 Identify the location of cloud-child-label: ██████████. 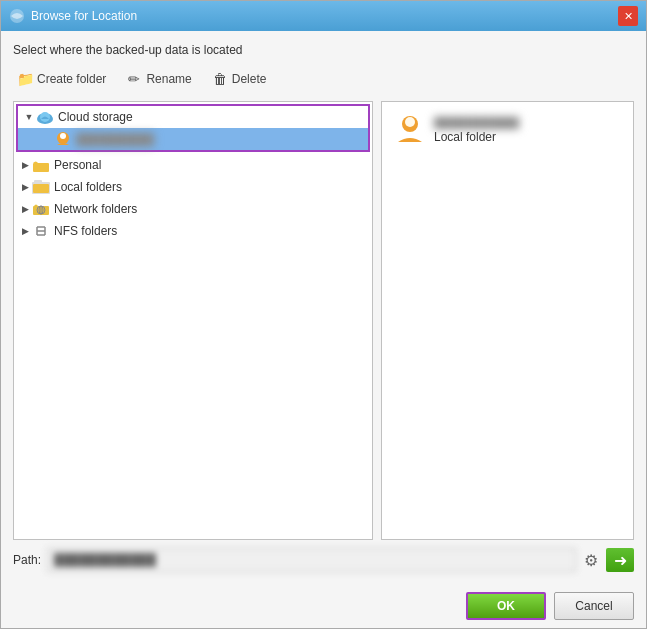
(115, 139).